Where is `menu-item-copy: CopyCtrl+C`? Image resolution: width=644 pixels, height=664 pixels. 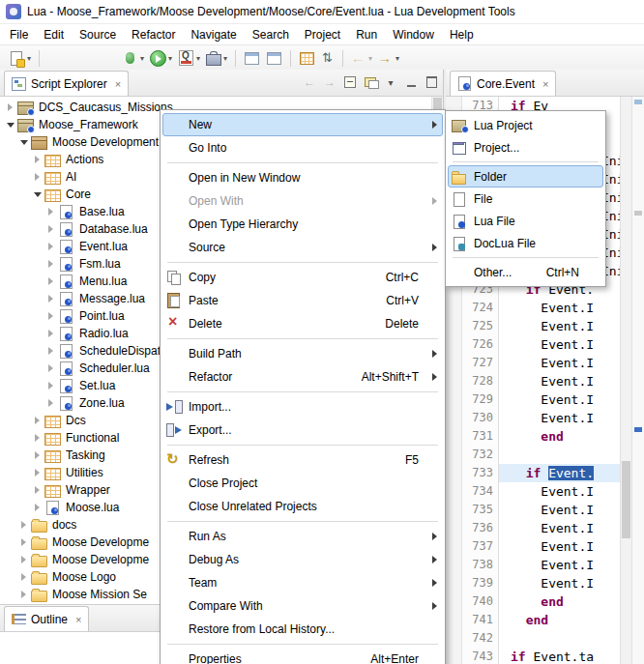 menu-item-copy: CopyCtrl+C is located at coordinates (303, 277).